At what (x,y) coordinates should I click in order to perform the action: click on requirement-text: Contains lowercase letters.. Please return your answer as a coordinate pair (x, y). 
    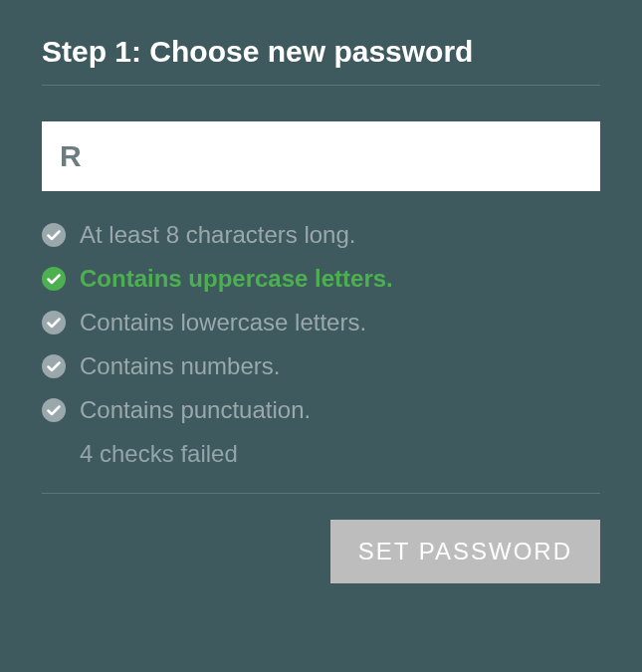
    Looking at the image, I should click on (223, 323).